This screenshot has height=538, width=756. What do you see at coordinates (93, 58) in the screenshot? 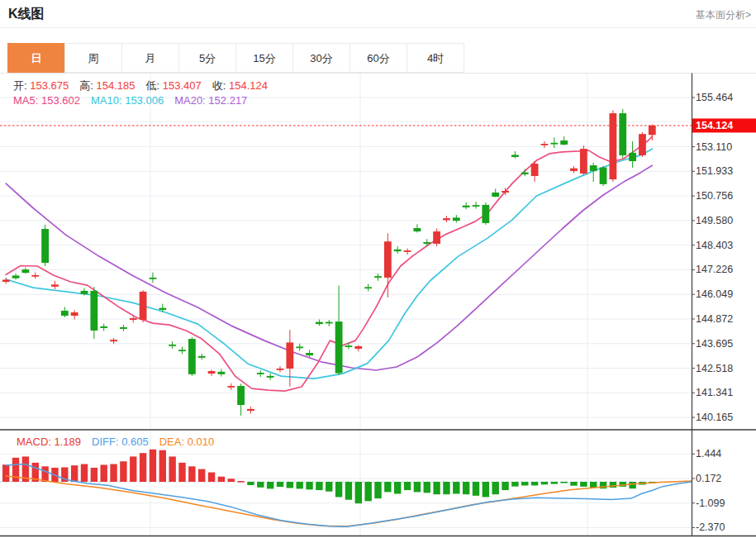
I see `tab-interval-1: 周` at bounding box center [93, 58].